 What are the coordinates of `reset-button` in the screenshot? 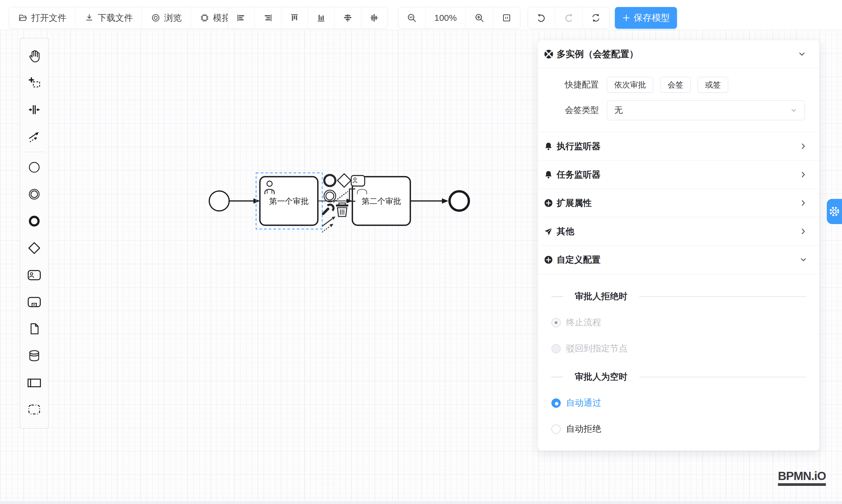 It's located at (596, 18).